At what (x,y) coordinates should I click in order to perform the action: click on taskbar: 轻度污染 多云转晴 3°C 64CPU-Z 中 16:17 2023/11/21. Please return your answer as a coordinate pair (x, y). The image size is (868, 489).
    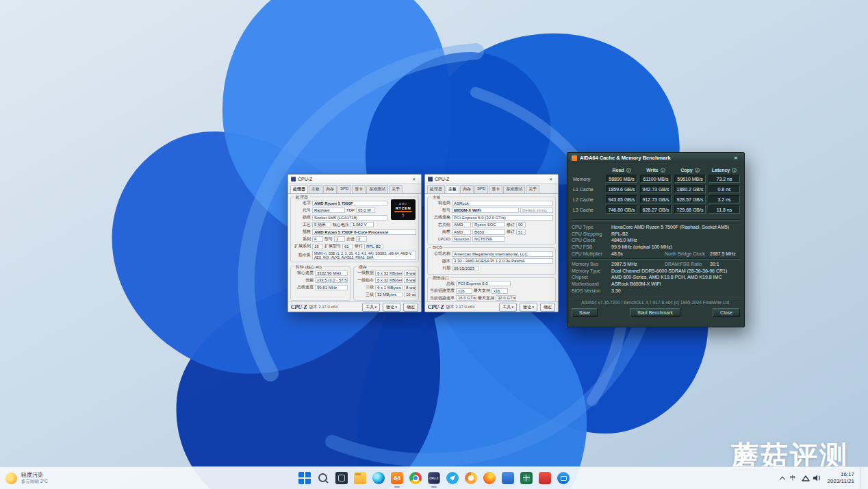
    Looking at the image, I should click on (434, 478).